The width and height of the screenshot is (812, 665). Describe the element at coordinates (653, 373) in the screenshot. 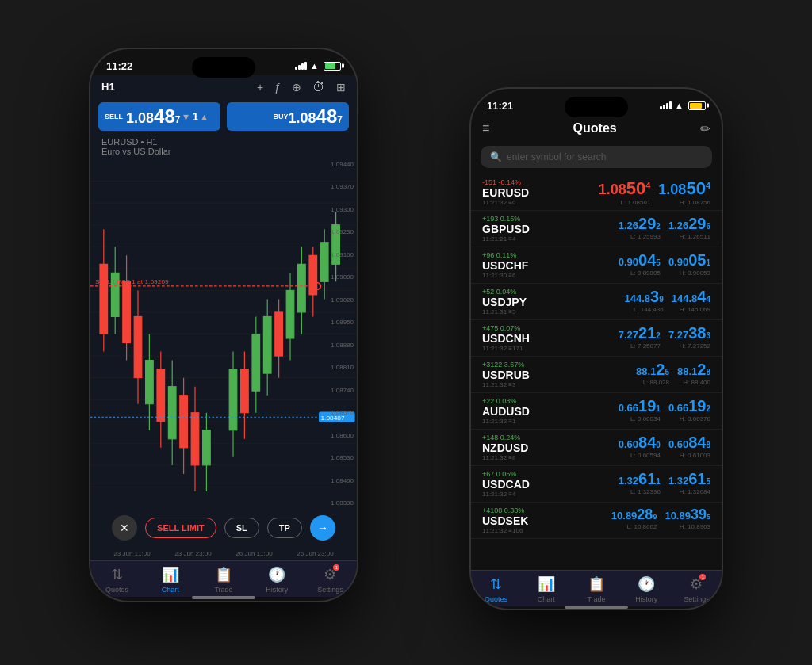

I see `usdrub-bid-col: 88.125 L: 88.028` at that location.